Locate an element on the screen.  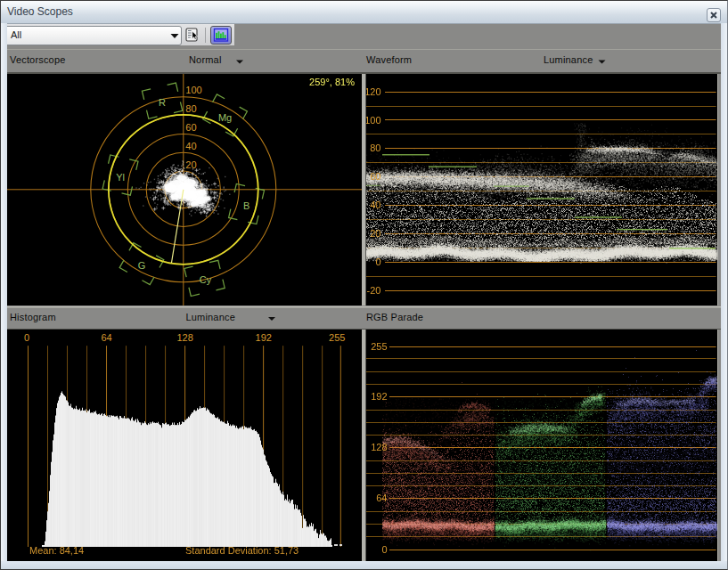
svg-text: Standard Deviation: 51,73 is located at coordinates (242, 550).